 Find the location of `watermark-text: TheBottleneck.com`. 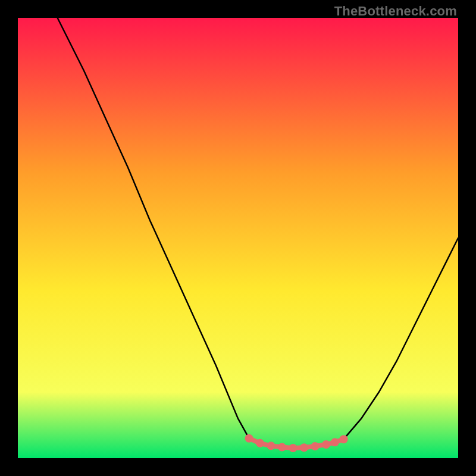

watermark-text: TheBottleneck.com is located at coordinates (396, 11).